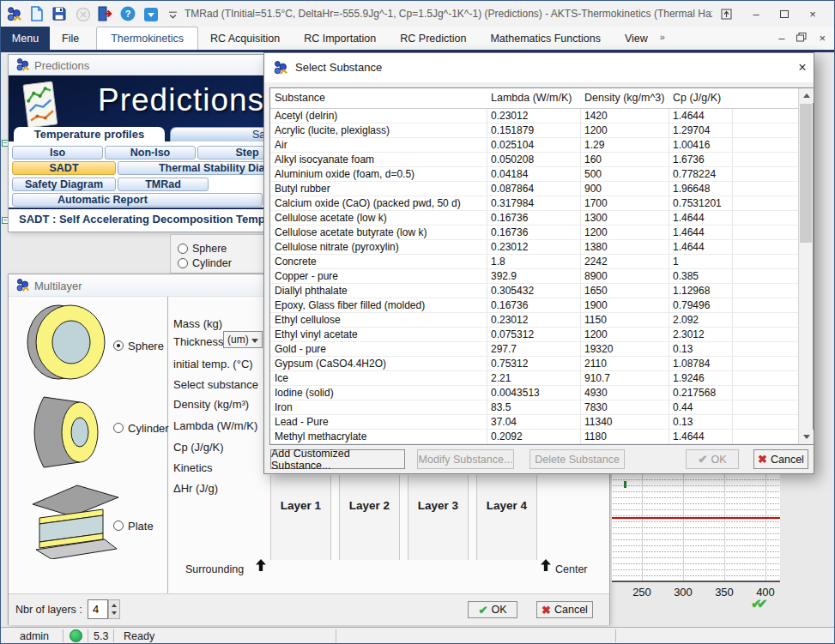 The height and width of the screenshot is (644, 835). What do you see at coordinates (534, 379) in the screenshot?
I see `table-row: Ice2.21910.71.9246` at bounding box center [534, 379].